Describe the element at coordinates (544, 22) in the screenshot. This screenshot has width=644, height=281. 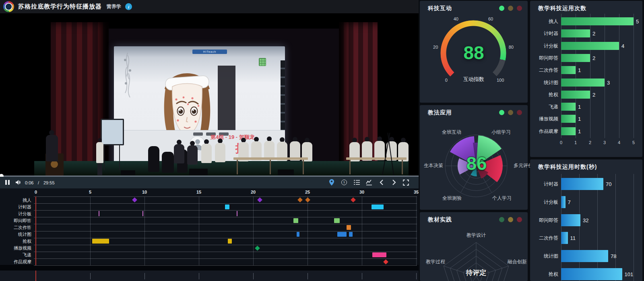
I see `bar-category-label: 挑人` at that location.